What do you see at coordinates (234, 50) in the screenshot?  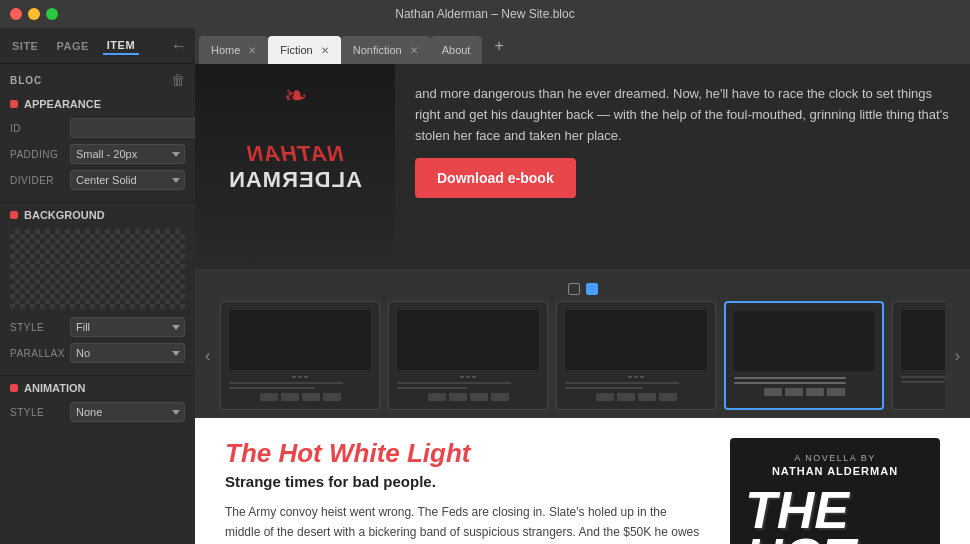 I see `tab-home: Home ✕` at bounding box center [234, 50].